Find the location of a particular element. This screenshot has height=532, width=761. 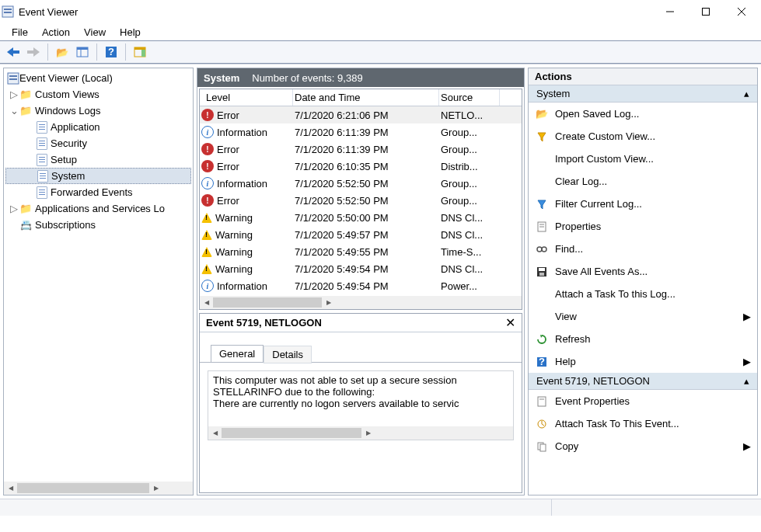

action-pane-icon is located at coordinates (140, 52).